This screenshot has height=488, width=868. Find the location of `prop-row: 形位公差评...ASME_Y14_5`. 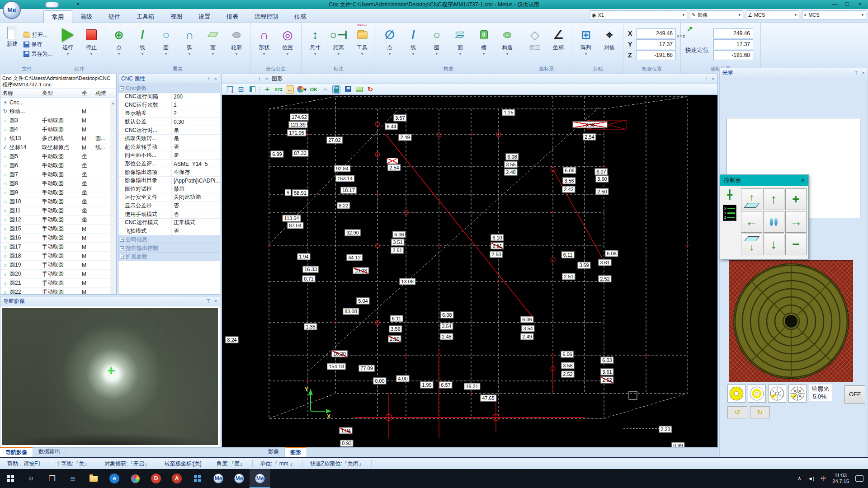

prop-row: 形位公差评...ASME_Y14_5 is located at coordinates (169, 164).